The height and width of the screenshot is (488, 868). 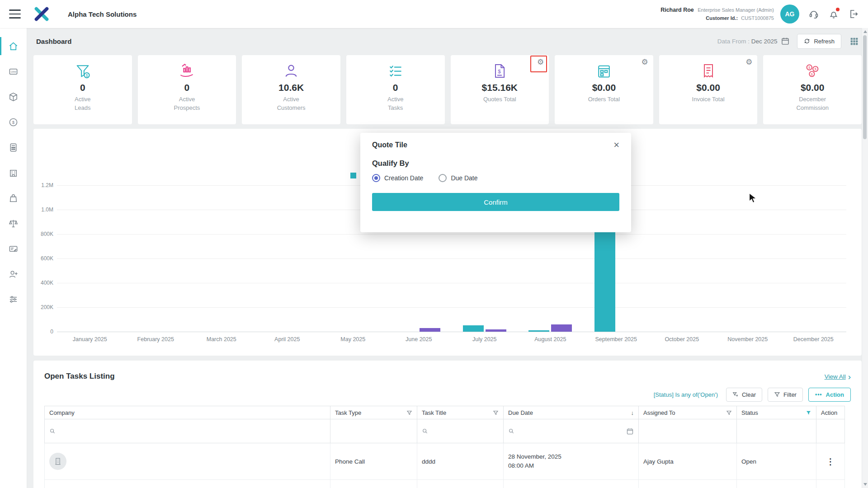 What do you see at coordinates (187, 71) in the screenshot?
I see `prospects-hand-chart-icon` at bounding box center [187, 71].